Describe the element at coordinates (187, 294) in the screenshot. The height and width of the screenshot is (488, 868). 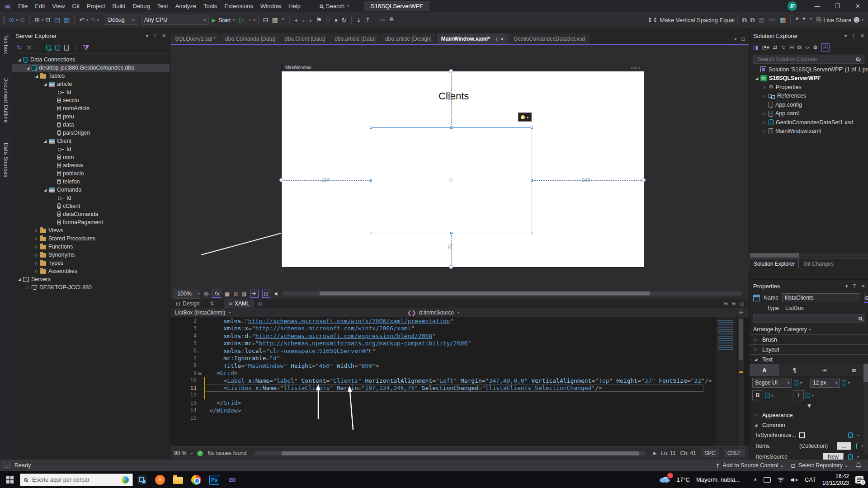
I see `designer-zoom-dropdown: 100%▾` at that location.